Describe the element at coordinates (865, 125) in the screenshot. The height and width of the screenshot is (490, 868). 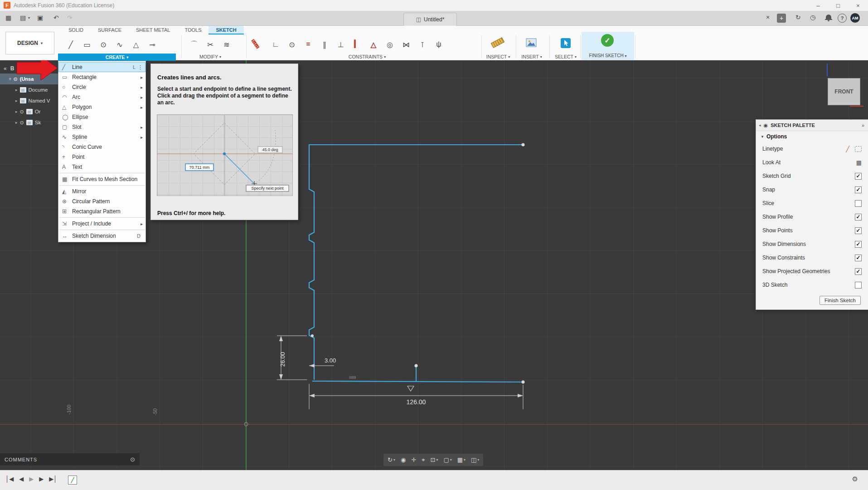
I see `palette-expand-icon: »` at that location.